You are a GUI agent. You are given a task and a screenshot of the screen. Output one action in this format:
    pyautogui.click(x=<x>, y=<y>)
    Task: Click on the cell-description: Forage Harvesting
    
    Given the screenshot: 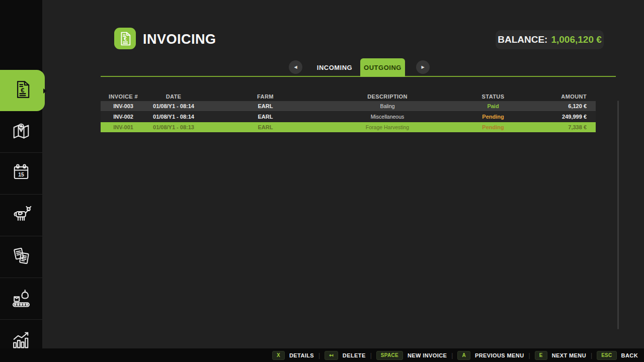 What is the action you would take?
    pyautogui.click(x=387, y=127)
    